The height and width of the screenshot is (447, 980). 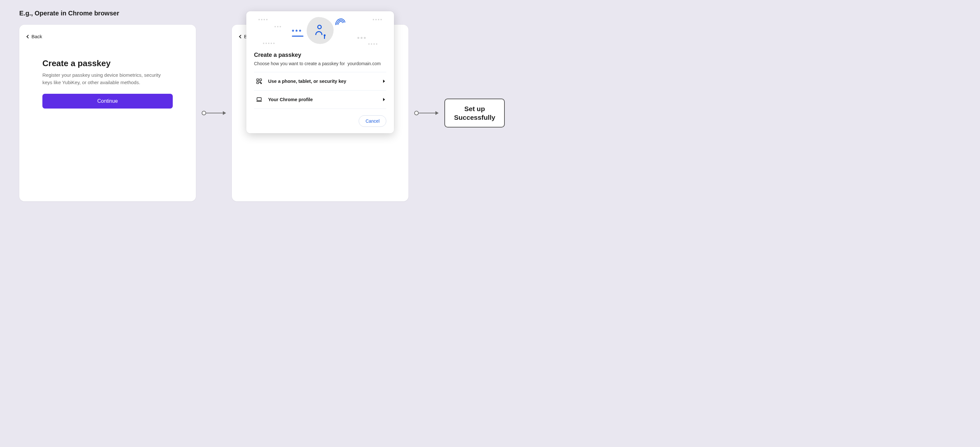 What do you see at coordinates (490, 13) in the screenshot?
I see `example-caption: E.g., Operate in Chrome browser` at bounding box center [490, 13].